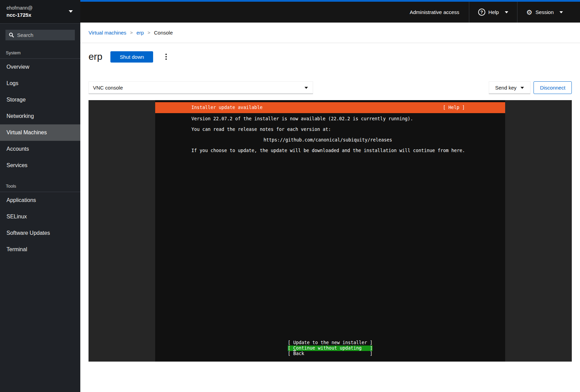 Image resolution: width=580 pixels, height=392 pixels. Describe the element at coordinates (482, 12) in the screenshot. I see `help-icon: ?` at that location.